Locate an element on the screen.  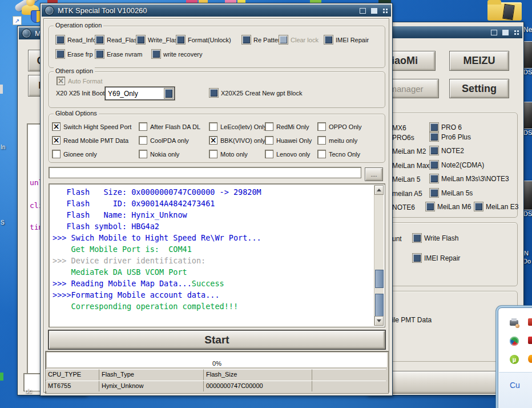
setting-button: Setting is located at coordinates (479, 89).